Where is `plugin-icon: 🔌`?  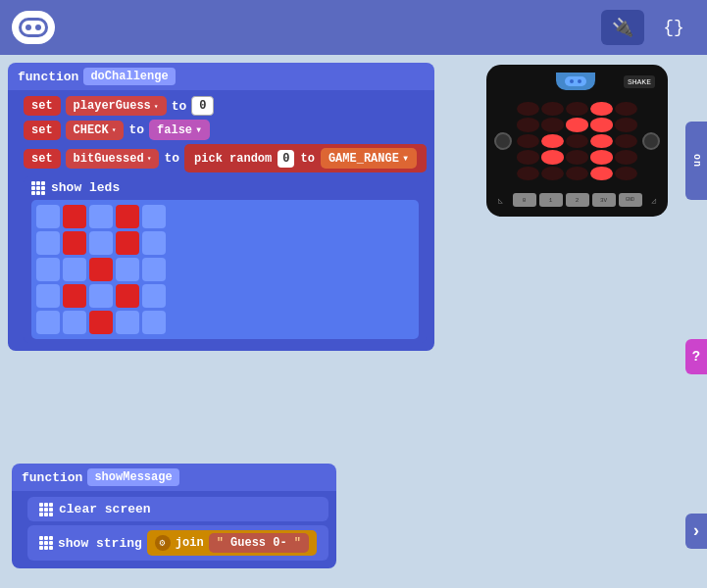
plugin-icon: 🔌 is located at coordinates (623, 27).